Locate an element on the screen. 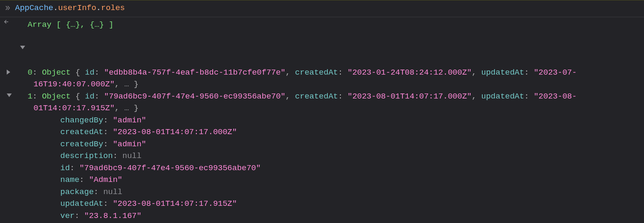  array-item-0: 0: Object { id: "edbb8b4a-757f-4eaf-b8dc… is located at coordinates (322, 79).